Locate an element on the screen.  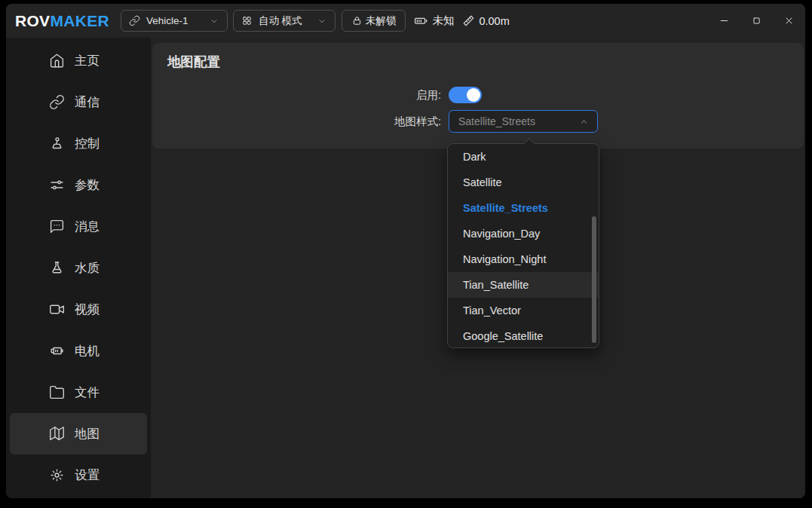
mode-select: 自动 模式 is located at coordinates (284, 21).